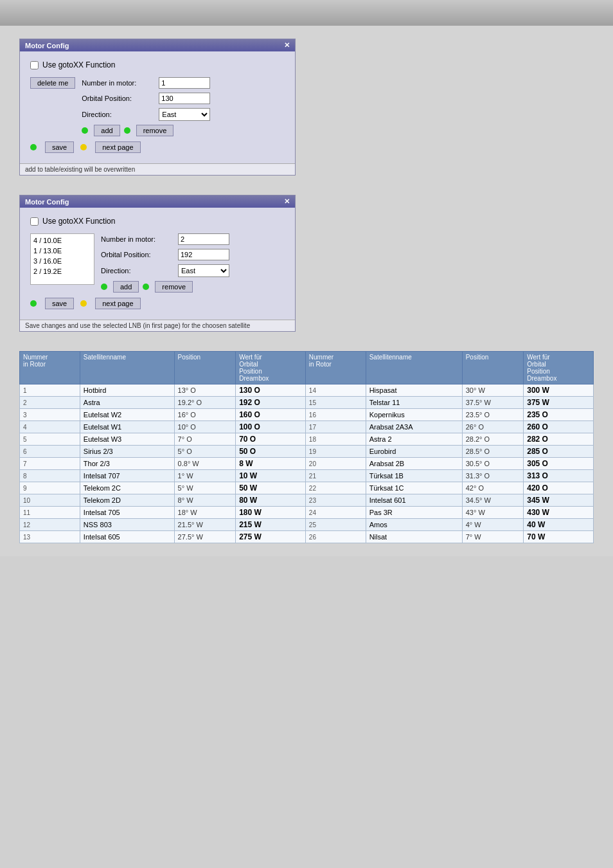 Image resolution: width=613 pixels, height=868 pixels. What do you see at coordinates (62, 259) in the screenshot?
I see `satellite-list-2: 4 / 10.0E 1 / 13.0E 3 / 16.0E 2 / 19.2E` at bounding box center [62, 259].